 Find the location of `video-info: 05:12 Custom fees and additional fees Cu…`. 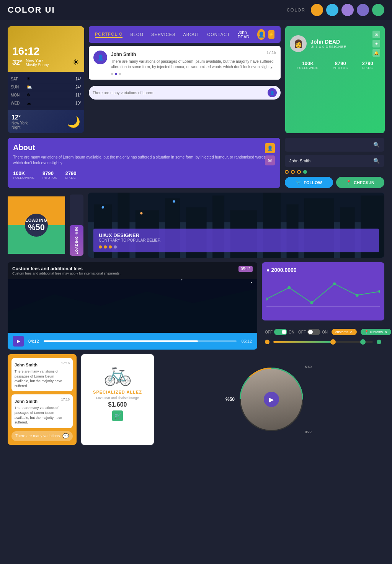

video-info: 05:12 Custom fees and additional fees Cu… is located at coordinates (132, 271).